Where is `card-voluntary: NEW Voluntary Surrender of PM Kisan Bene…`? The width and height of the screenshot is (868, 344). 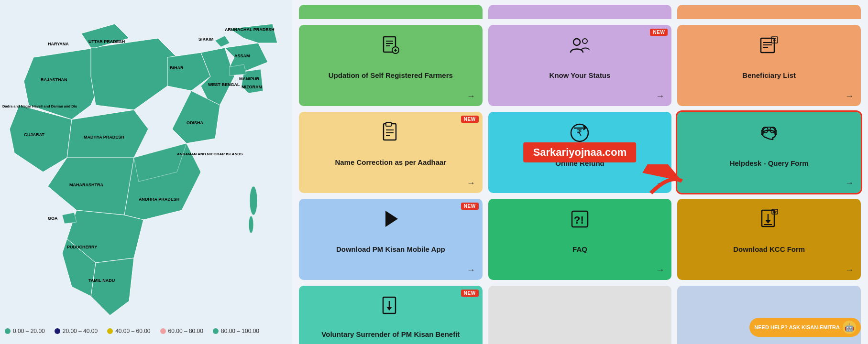
card-voluntary: NEW Voluntary Surrender of PM Kisan Bene… is located at coordinates (391, 315).